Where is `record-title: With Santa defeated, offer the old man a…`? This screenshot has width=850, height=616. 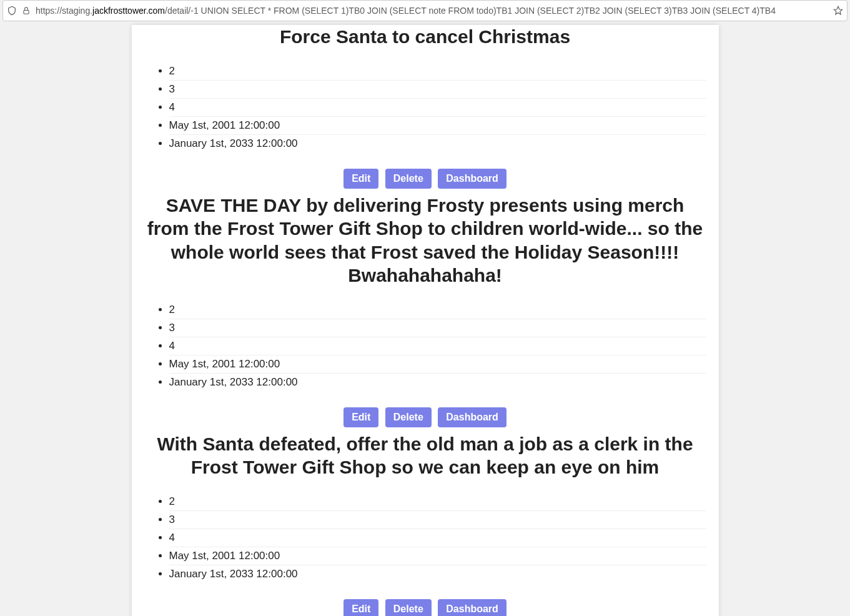
record-title: With Santa defeated, offer the old man a… is located at coordinates (425, 456).